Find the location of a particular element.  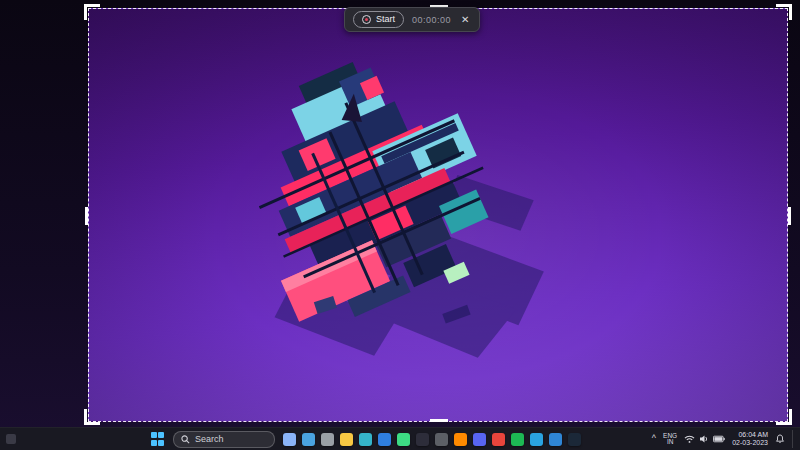

spotify-icon is located at coordinates (518, 440).